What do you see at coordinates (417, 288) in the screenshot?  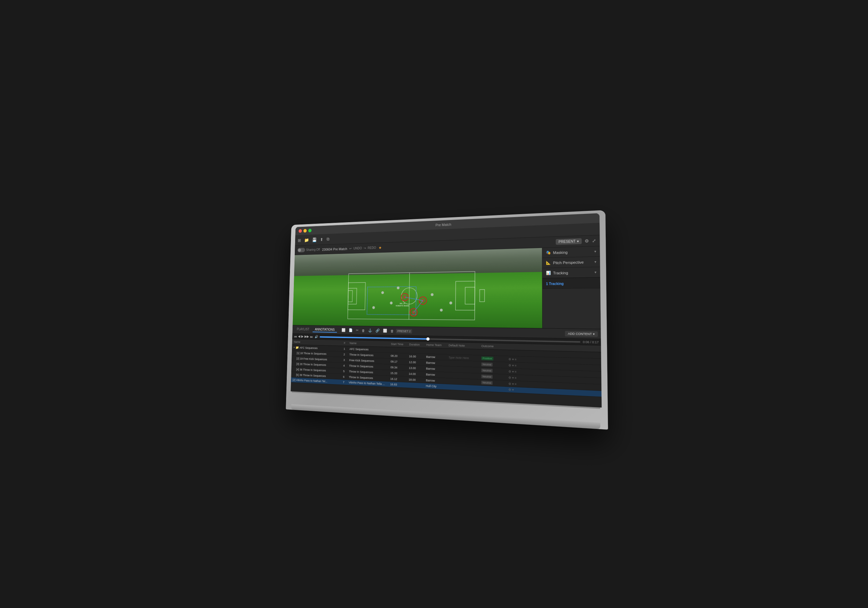 I see `pitch-svg: RB | 14 ROBERTS INSIDE` at bounding box center [417, 288].